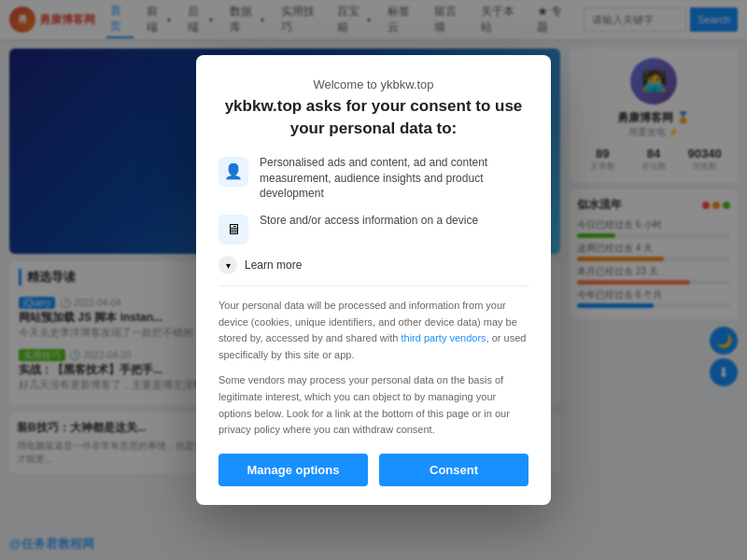 This screenshot has width=747, height=560. I want to click on third-party-link: third party vendors, so click(443, 338).